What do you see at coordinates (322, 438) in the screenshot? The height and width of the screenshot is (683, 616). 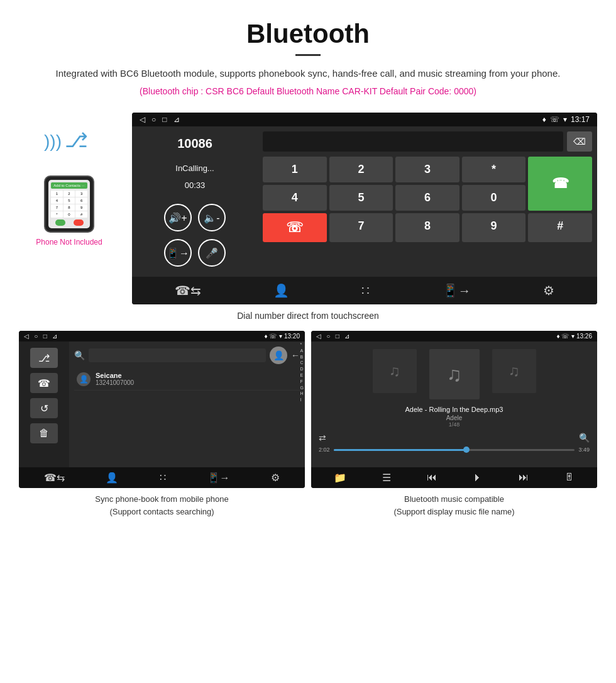 I see `shuffle-icon: ⇄` at bounding box center [322, 438].